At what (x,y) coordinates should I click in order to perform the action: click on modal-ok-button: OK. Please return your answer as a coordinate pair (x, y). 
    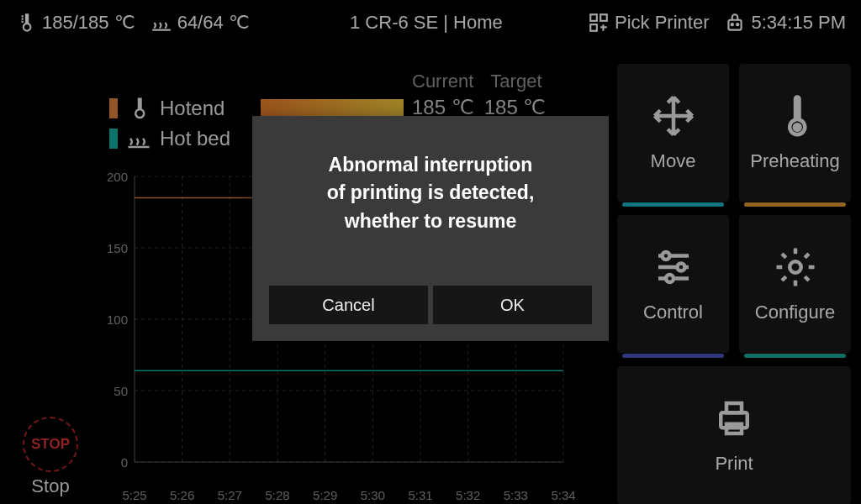
    Looking at the image, I should click on (513, 305).